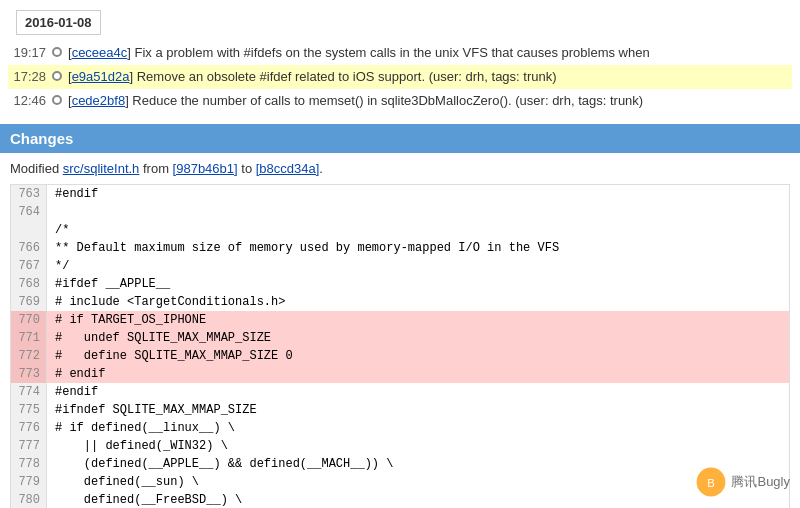 The image size is (800, 508). What do you see at coordinates (400, 78) in the screenshot?
I see `commit-list: 19:17 [ceceea4c] Fix a problem with #ifd…` at bounding box center [400, 78].